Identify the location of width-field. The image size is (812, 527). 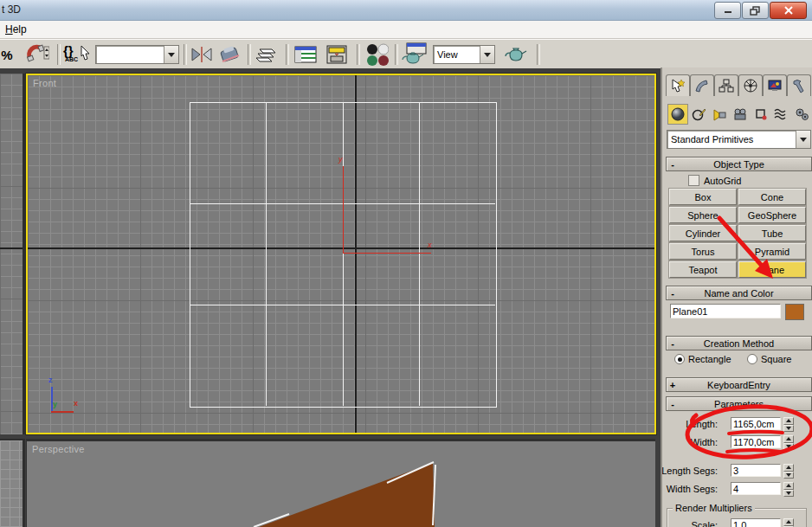
(756, 441).